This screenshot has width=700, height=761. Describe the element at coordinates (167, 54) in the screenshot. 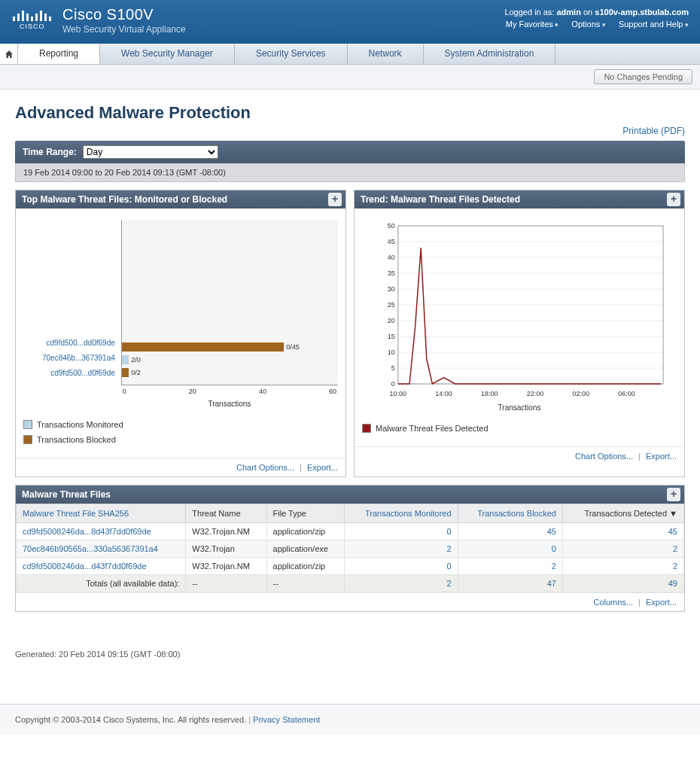

I see `nav-web-security-manager: Web Security Manager` at that location.